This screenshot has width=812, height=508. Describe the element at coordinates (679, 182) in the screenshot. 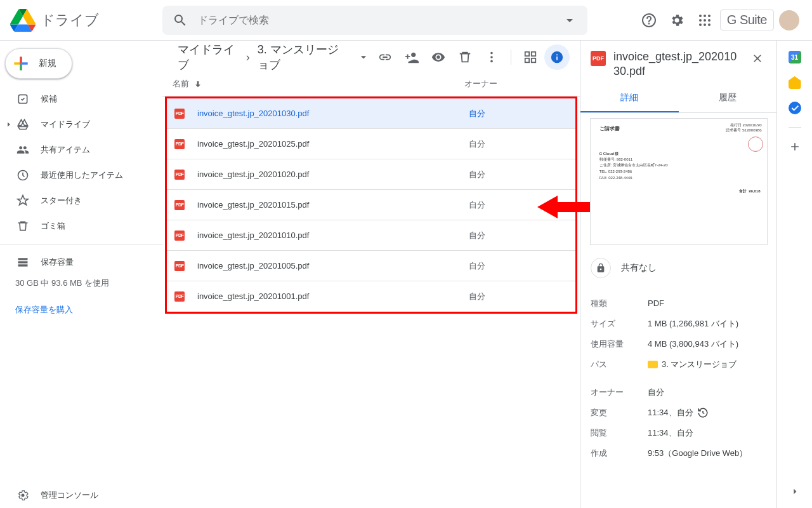

I see `file-preview: ご請求書 発行日 2020/10/30 請求番号 S12000386 G Clo…` at that location.